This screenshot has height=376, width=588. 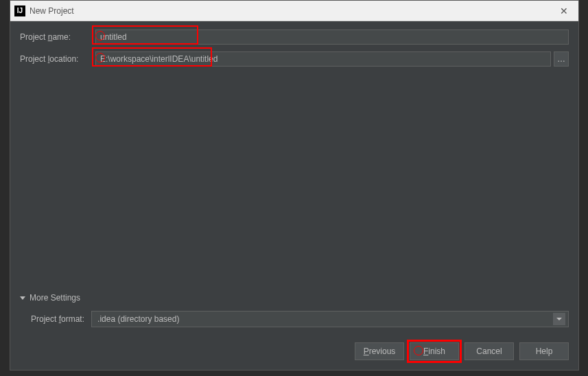 I want to click on project-format-value: .idea (directory based), so click(x=139, y=319).